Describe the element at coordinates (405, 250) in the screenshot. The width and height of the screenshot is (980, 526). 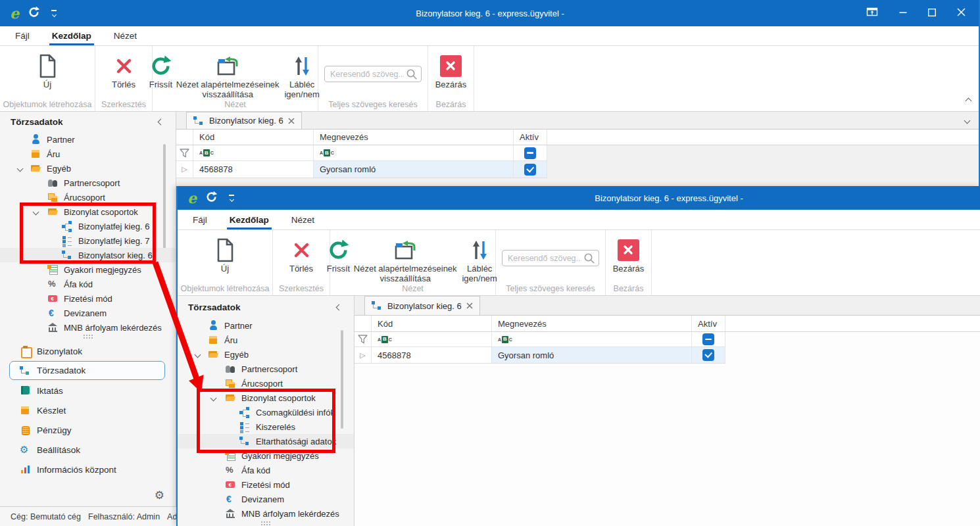
I see `reset-view-icon` at that location.